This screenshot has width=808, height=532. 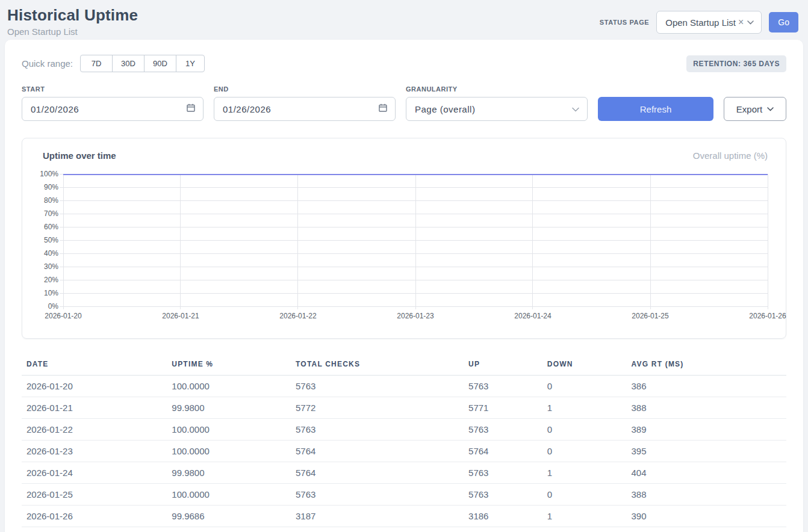 What do you see at coordinates (624, 22) in the screenshot?
I see `status-page-label: STATUS PAGE` at bounding box center [624, 22].